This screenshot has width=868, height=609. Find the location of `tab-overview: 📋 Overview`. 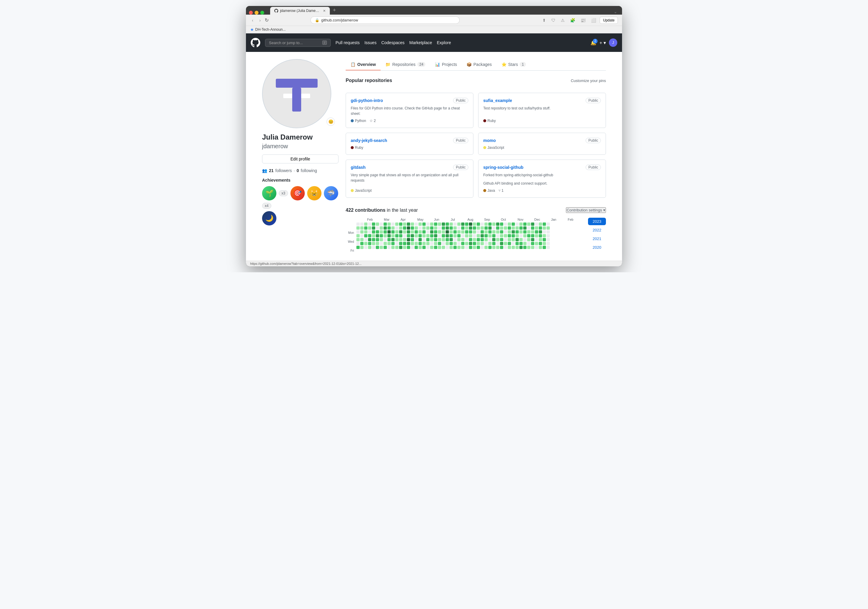

tab-overview: 📋 Overview is located at coordinates (363, 65).